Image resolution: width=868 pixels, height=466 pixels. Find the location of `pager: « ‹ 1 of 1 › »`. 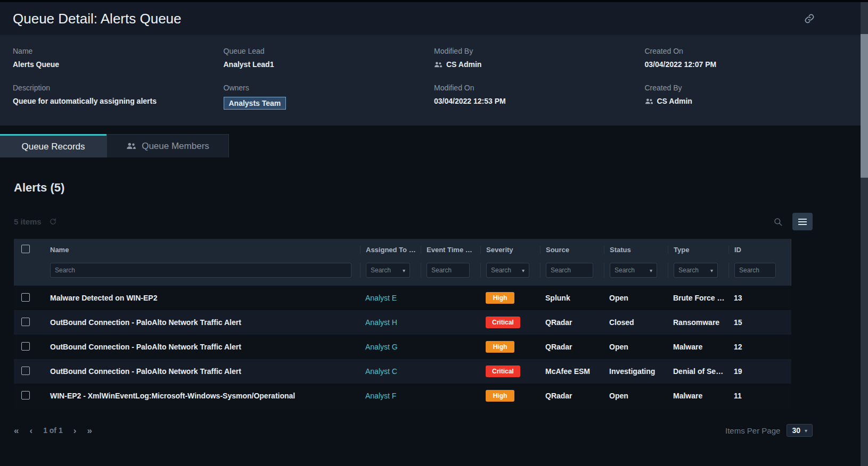

pager: « ‹ 1 of 1 › » is located at coordinates (53, 431).